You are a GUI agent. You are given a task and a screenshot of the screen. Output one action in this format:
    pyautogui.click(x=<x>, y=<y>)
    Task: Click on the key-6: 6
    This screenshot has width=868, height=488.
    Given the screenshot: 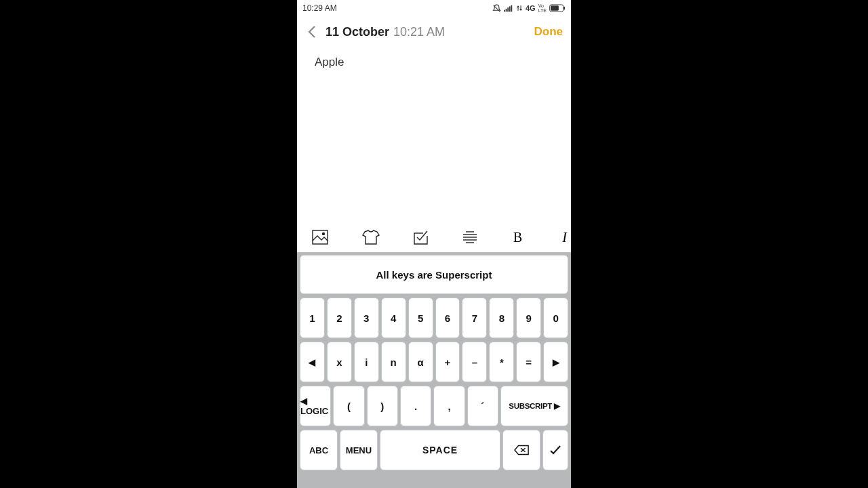 What is the action you would take?
    pyautogui.click(x=448, y=318)
    